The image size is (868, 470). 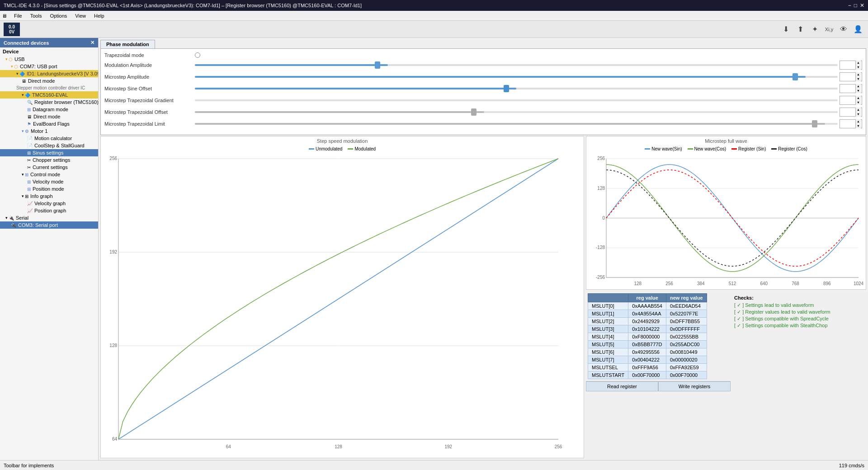 What do you see at coordinates (855, 5) in the screenshot?
I see `maximize-btn: □` at bounding box center [855, 5].